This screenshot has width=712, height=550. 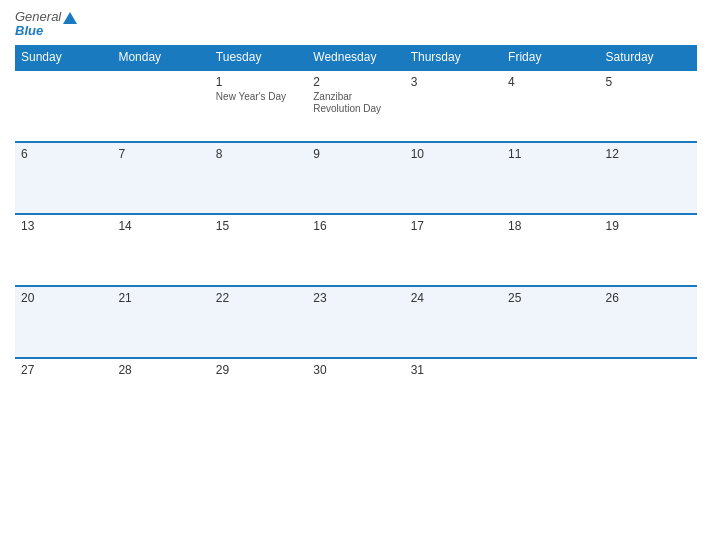 What do you see at coordinates (258, 394) in the screenshot?
I see `calendar-cell: 29` at bounding box center [258, 394].